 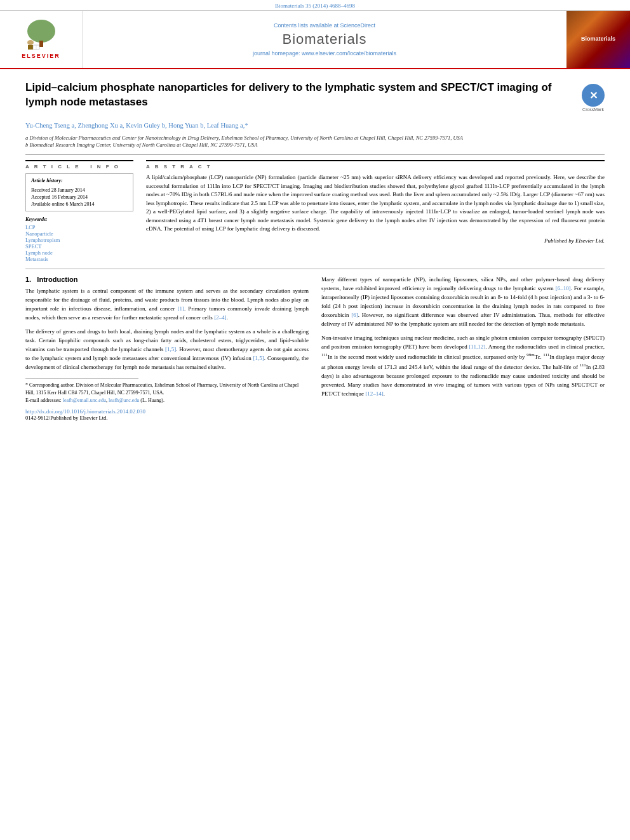 What do you see at coordinates (315, 138) in the screenshot?
I see `affiliation-a: a Division of Molecular Pharmaceutics an…` at bounding box center [315, 138].